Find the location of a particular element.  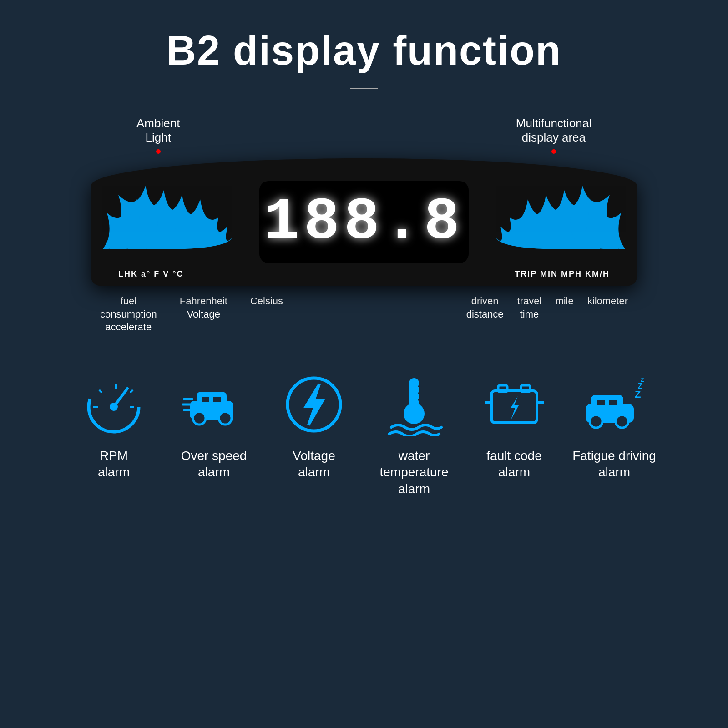

annotation-kilometer: kilometer is located at coordinates (608, 301).